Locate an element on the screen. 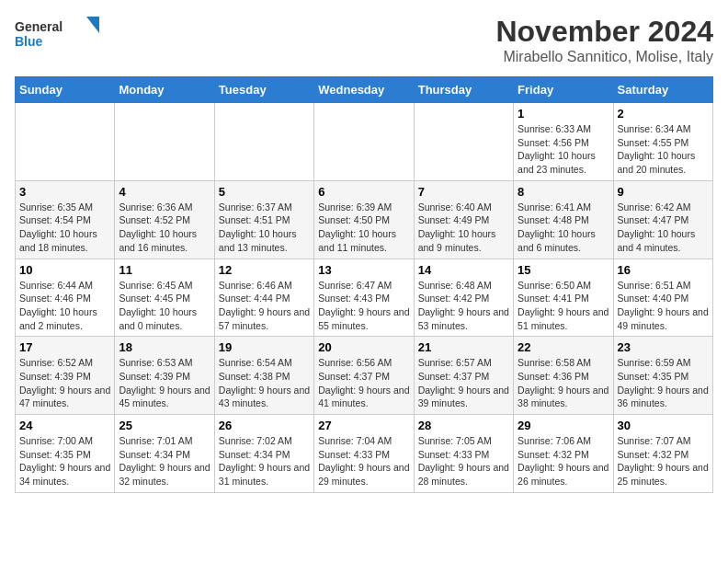 The image size is (728, 563). day-number: 28 is located at coordinates (463, 425).